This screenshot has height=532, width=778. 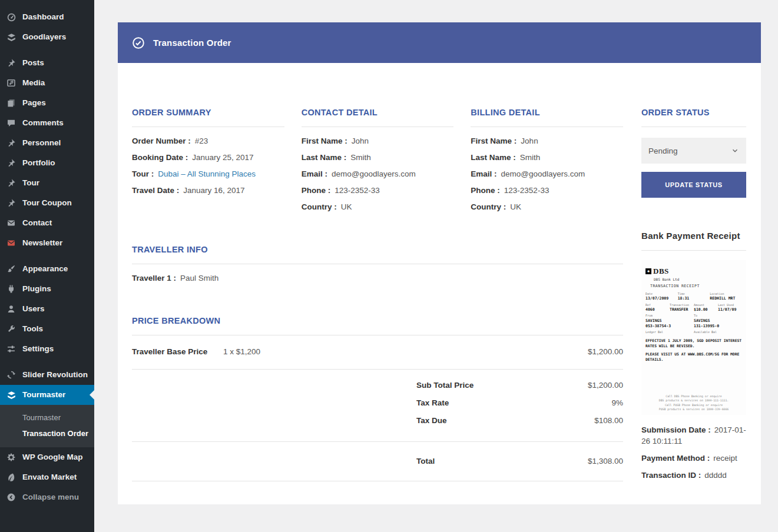 I want to click on order-status-section: ORDER STATUS Pending UPDATE STATUS, so click(x=694, y=153).